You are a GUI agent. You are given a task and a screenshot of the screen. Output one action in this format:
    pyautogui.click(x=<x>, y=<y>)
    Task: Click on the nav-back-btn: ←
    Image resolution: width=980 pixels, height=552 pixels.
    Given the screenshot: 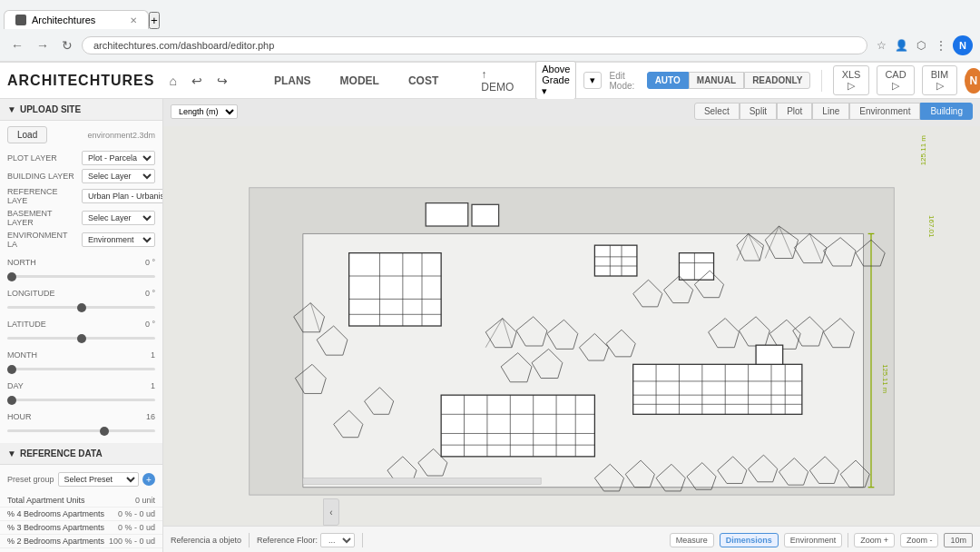 What is the action you would take?
    pyautogui.click(x=17, y=45)
    